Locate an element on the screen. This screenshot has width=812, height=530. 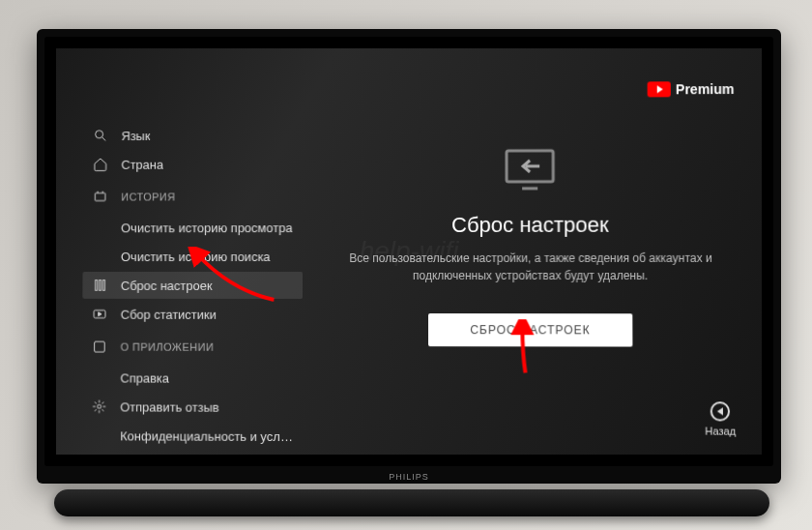
main-description: Все пользовательские настройки, а также … is located at coordinates (531, 267).